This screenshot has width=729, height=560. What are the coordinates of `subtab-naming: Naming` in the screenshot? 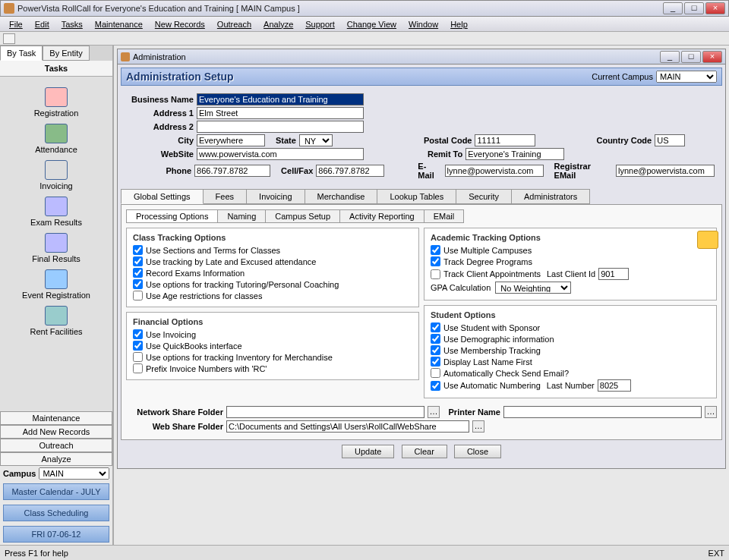 It's located at (241, 216).